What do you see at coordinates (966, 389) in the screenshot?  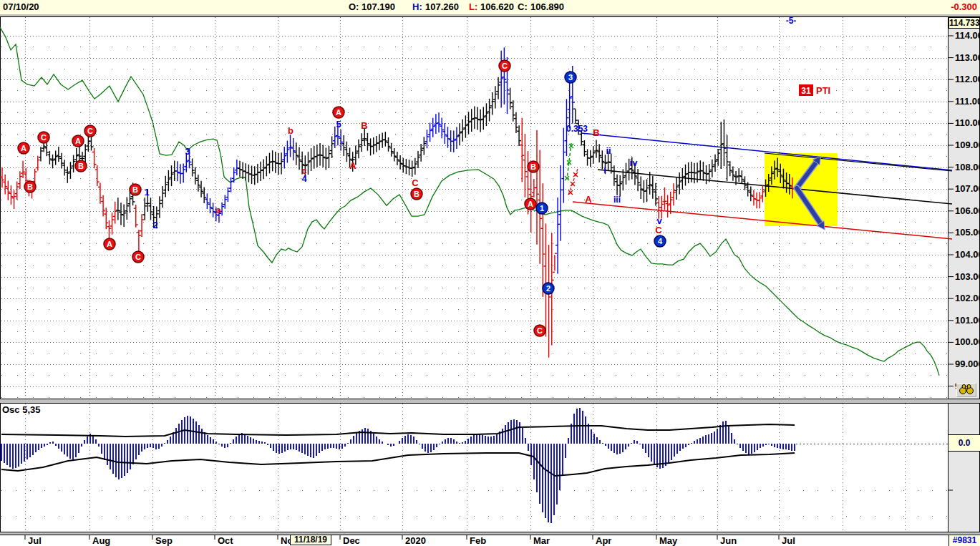 I see `binoculars-glyph` at bounding box center [966, 389].